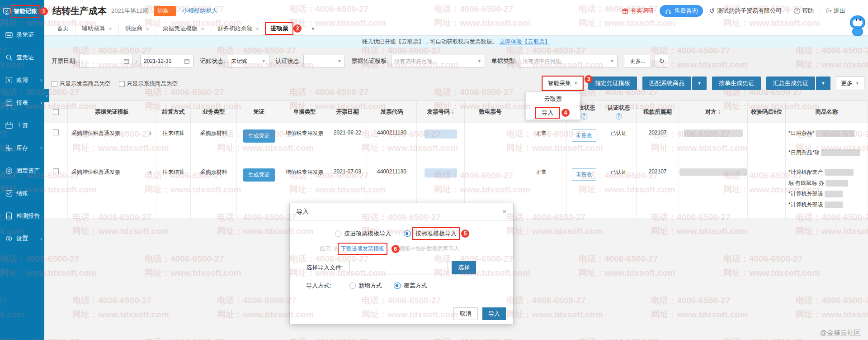 The image size is (868, 340). Describe the element at coordinates (568, 61) in the screenshot. I see `doc-type-select: 没有选中任何项 ▼` at that location.